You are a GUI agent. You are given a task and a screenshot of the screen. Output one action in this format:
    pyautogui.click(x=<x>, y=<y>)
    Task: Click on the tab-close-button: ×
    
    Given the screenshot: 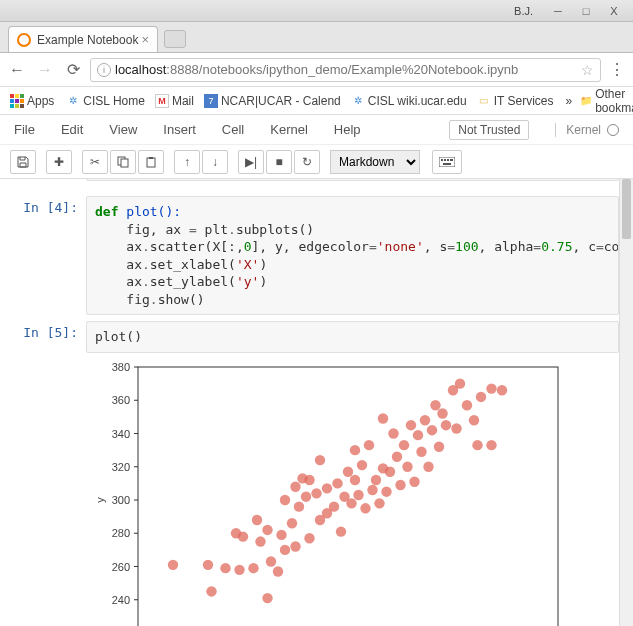 What is the action you would take?
    pyautogui.click(x=145, y=40)
    